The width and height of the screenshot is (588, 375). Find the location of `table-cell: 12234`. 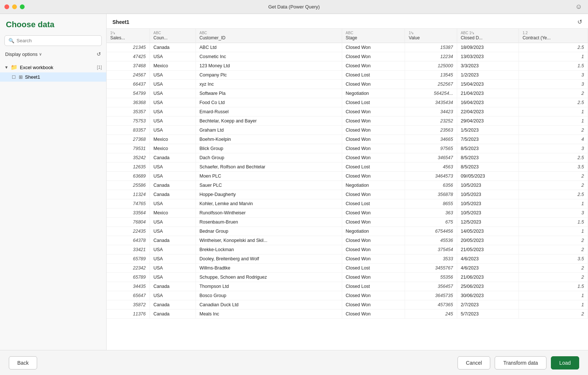

table-cell: 12234 is located at coordinates (431, 57).